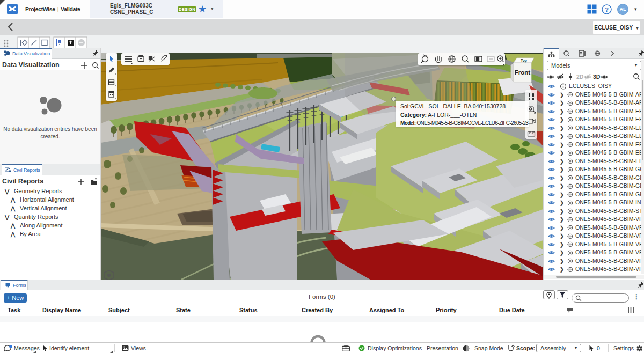 The height and width of the screenshot is (353, 644). What do you see at coordinates (524, 61) in the screenshot?
I see `svg-text: Top` at bounding box center [524, 61].